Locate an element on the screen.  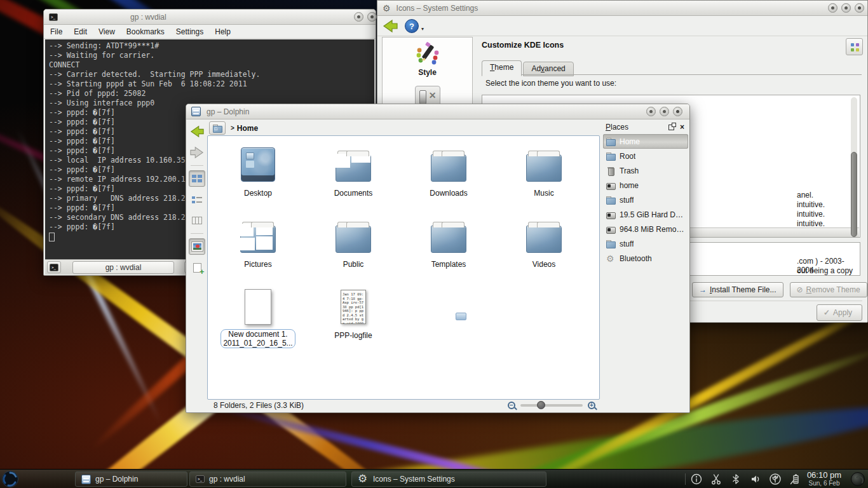
apply-button: ✓Apply is located at coordinates (839, 313).